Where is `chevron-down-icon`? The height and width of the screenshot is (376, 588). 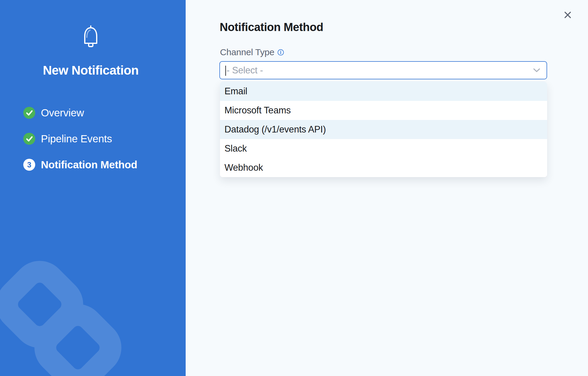
chevron-down-icon is located at coordinates (537, 70).